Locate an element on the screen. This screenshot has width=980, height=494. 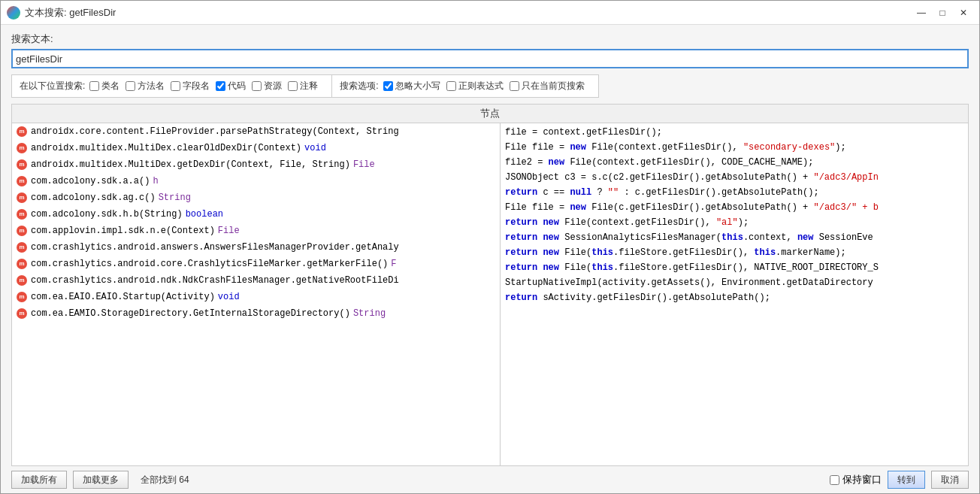
list-item: mcom.ea.EAIO.EAIO.Startup(Activity) void is located at coordinates (256, 297).